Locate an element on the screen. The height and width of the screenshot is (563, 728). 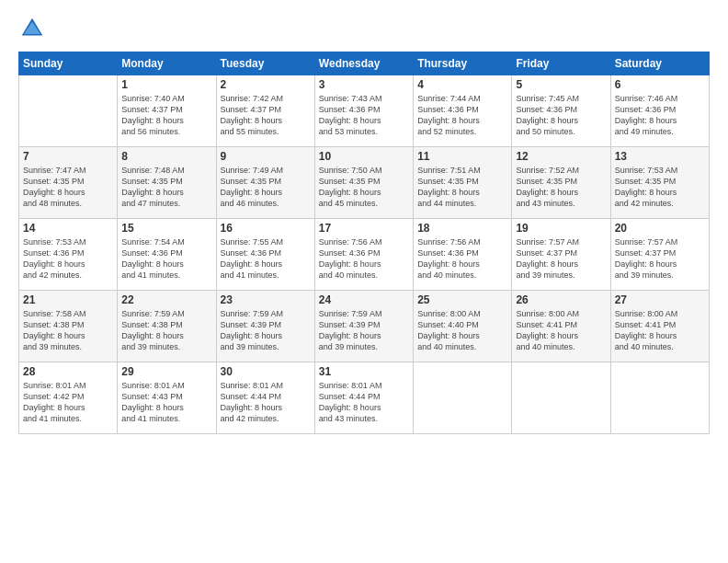
day-number: 17 is located at coordinates (364, 228).